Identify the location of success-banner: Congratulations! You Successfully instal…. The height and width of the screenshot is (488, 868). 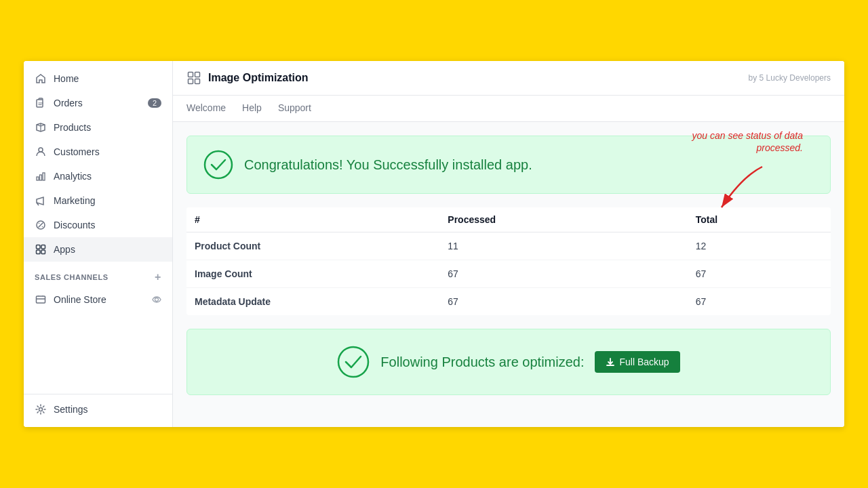
(509, 165).